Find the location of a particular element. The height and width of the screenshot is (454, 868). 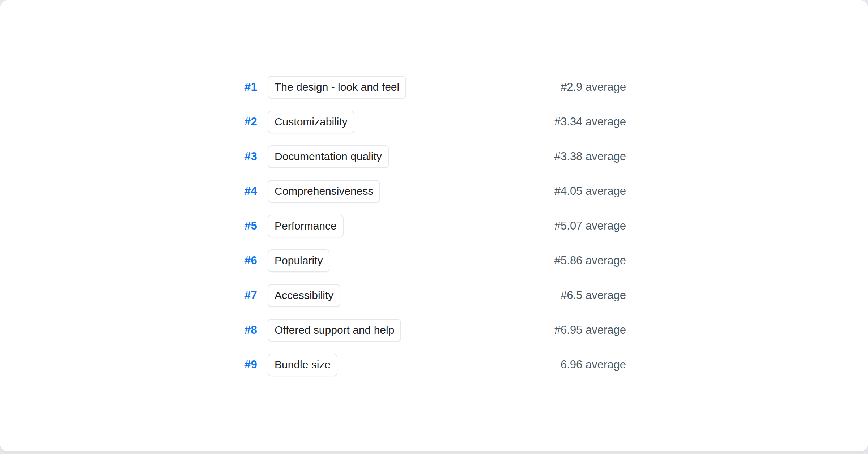

option-chip: Documentation quality is located at coordinates (328, 157).